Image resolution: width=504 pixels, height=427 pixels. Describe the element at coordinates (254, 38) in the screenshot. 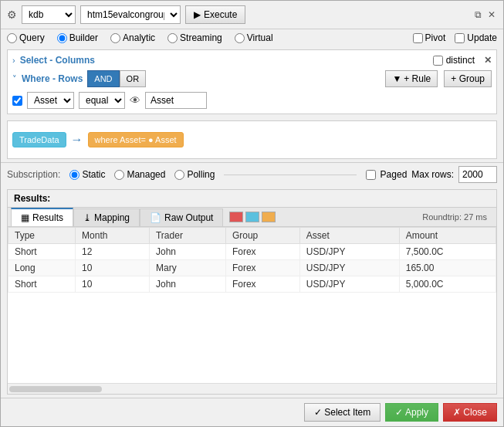

I see `virtual-radio: Virtual` at that location.